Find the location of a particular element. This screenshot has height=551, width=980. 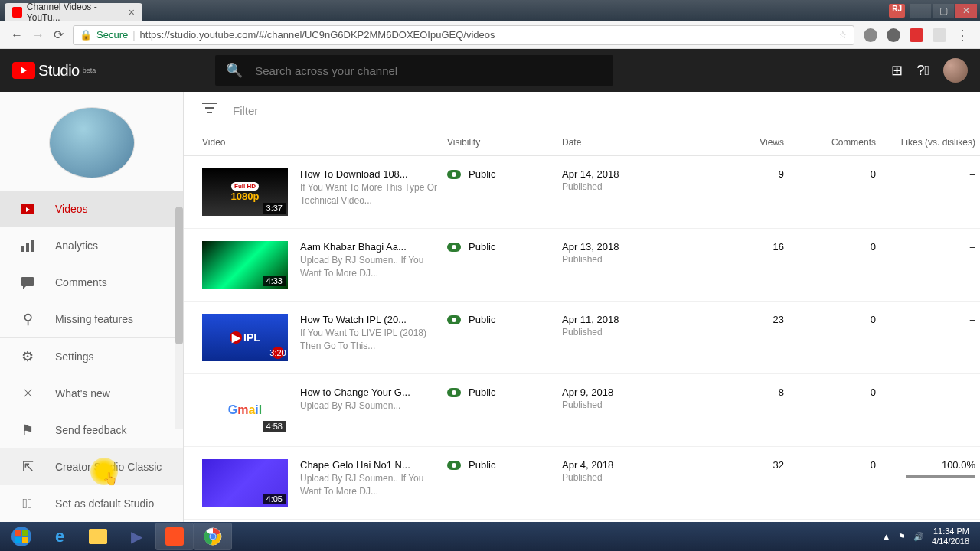

video-row: 4:33 Aam Khabar Bhagi Aa... Upload By RJ… is located at coordinates (582, 265).